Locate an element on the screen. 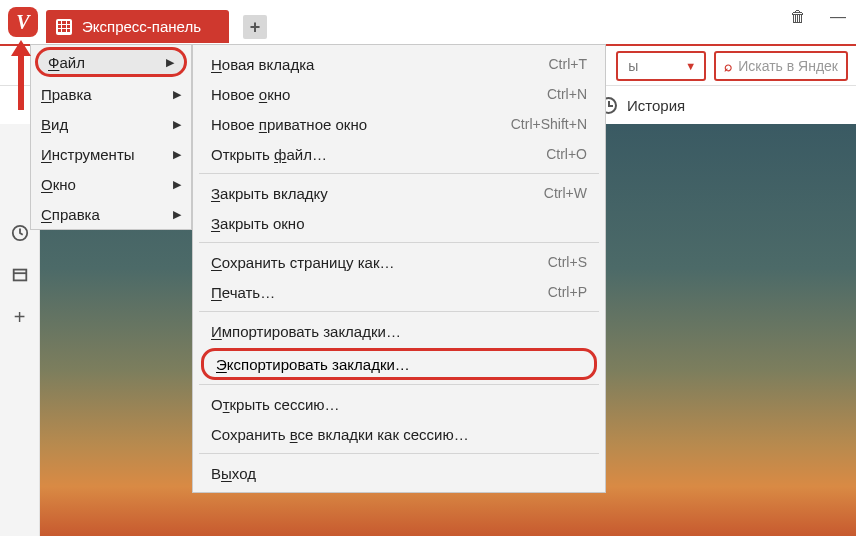 The image size is (856, 536). menu-window: Окно ▶ is located at coordinates (111, 184).